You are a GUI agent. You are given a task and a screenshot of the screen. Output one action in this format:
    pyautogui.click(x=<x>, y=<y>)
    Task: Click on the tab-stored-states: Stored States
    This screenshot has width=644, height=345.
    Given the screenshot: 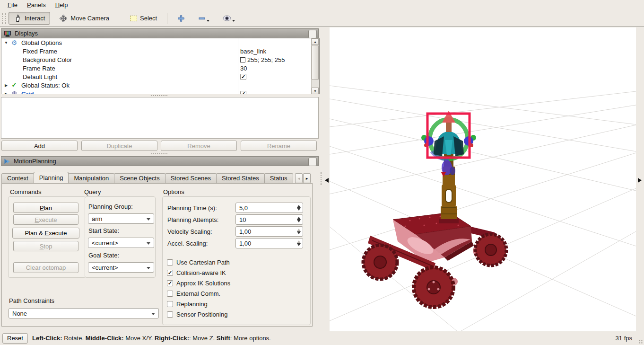 What is the action you would take?
    pyautogui.click(x=240, y=178)
    